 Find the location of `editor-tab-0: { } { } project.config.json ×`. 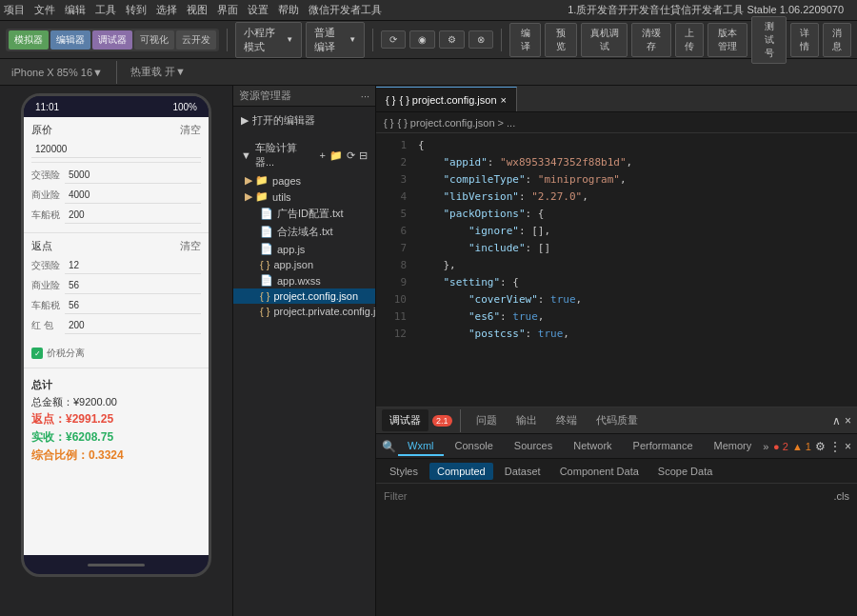

editor-tab-0: { } { } project.config.json × is located at coordinates (447, 99).